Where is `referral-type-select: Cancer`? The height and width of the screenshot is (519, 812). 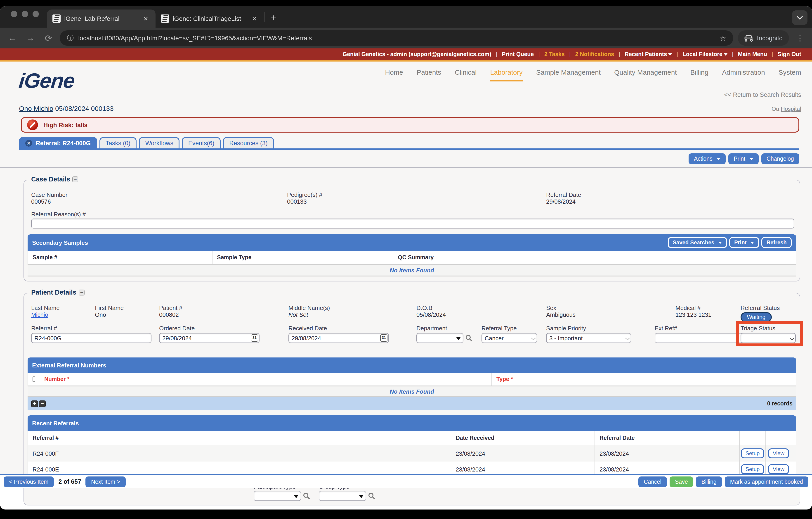 referral-type-select: Cancer is located at coordinates (509, 338).